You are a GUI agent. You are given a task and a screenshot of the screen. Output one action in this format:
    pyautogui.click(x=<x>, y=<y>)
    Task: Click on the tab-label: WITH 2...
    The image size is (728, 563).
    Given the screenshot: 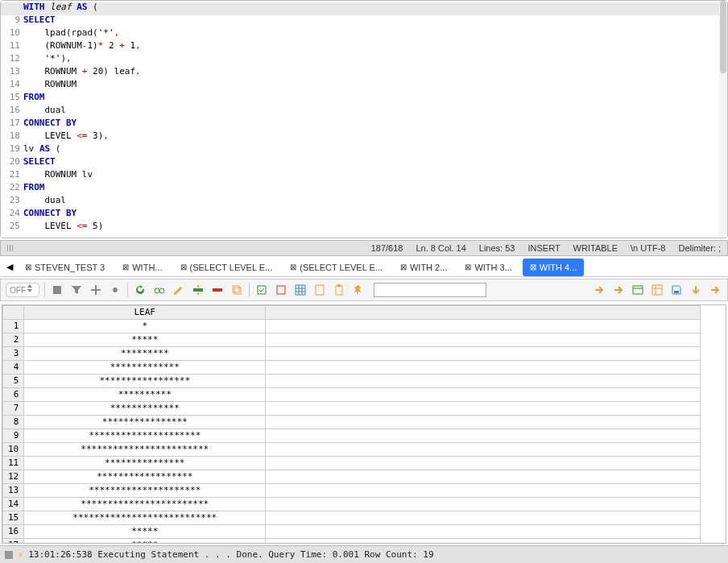 What is the action you would take?
    pyautogui.click(x=428, y=267)
    